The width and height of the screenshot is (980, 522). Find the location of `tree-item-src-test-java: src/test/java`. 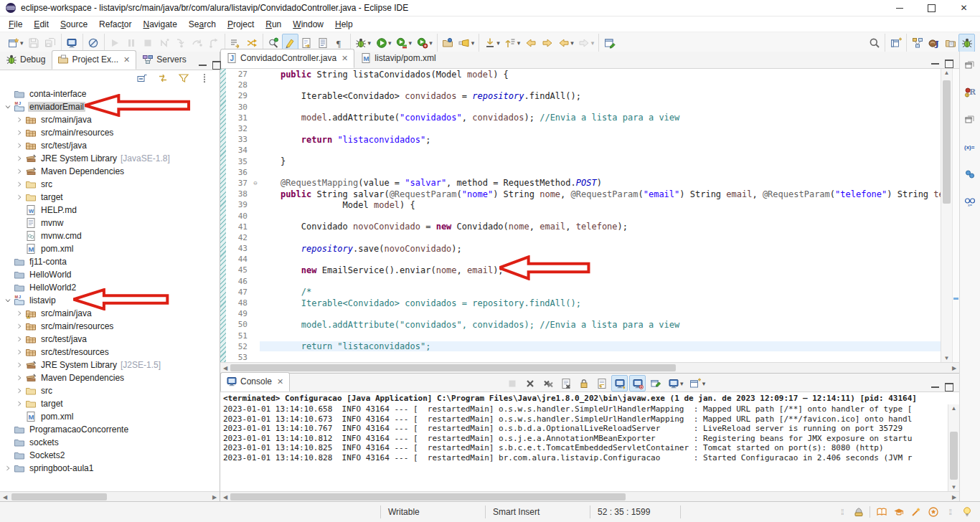

tree-item-src-test-java: src/test/java is located at coordinates (110, 339).